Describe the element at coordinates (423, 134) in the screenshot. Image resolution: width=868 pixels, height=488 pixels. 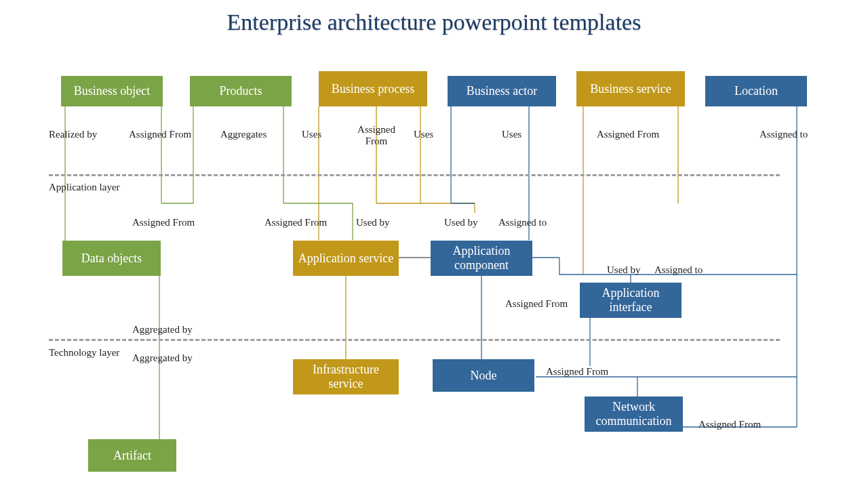
I see `lbl-uses-2: Uses` at that location.